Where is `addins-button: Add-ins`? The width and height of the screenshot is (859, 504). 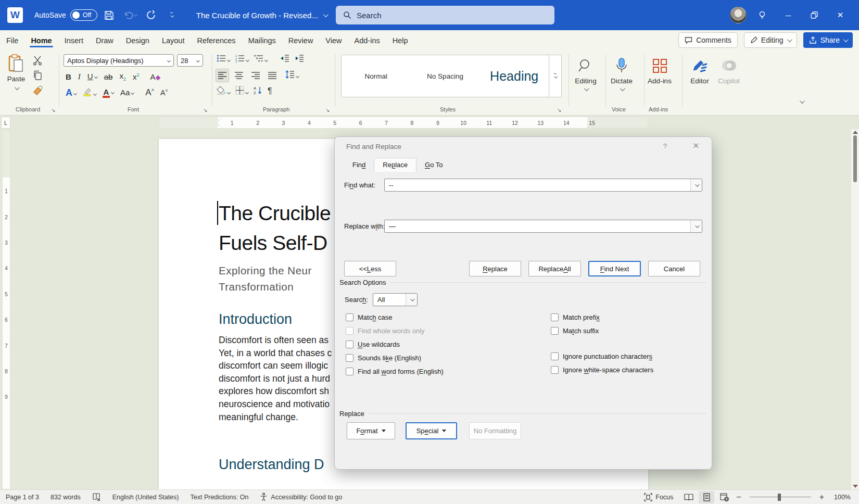 addins-button: Add-ins is located at coordinates (660, 70).